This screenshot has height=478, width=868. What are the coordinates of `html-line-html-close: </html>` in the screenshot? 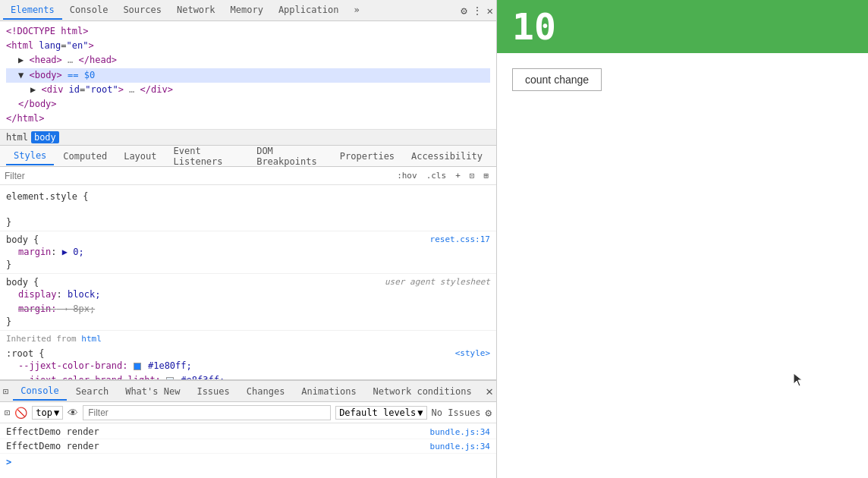 It's located at (248, 118).